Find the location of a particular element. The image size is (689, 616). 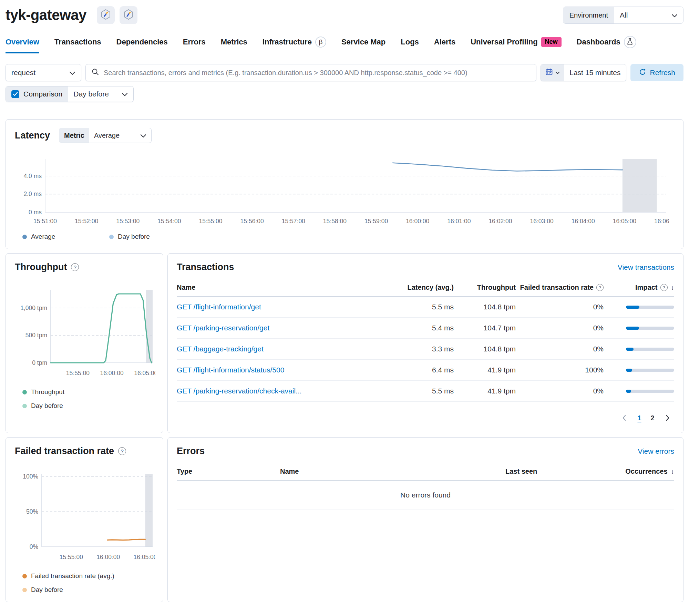

throughput-chart: 0 tpm500 tpm1,000 tpm15:55:0016:00:0016:… is located at coordinates (85, 333).